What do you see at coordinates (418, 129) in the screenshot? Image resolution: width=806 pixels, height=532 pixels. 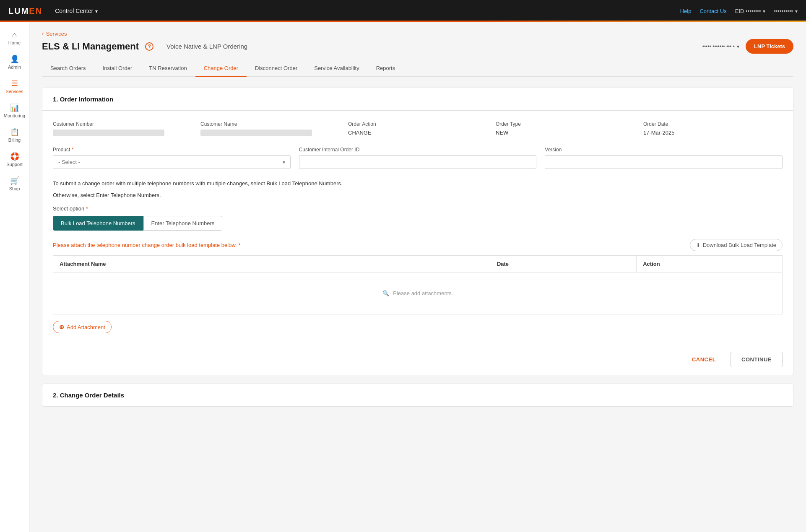 I see `order-action-field: Order Action CHANGE` at bounding box center [418, 129].